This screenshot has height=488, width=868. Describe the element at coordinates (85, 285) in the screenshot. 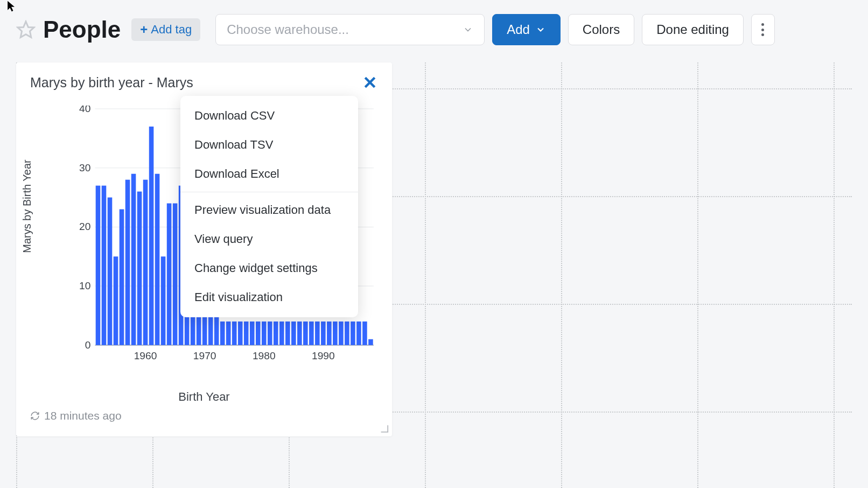

I see `svg-text: 10` at that location.